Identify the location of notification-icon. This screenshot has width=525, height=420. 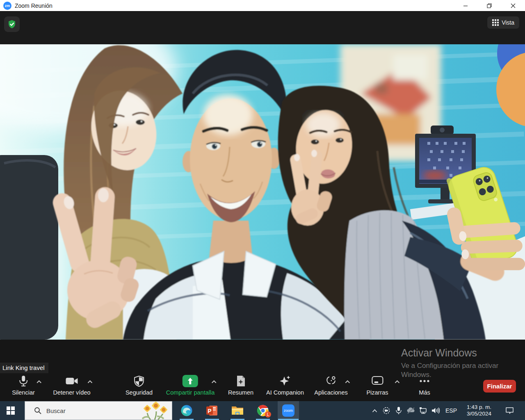
(509, 411).